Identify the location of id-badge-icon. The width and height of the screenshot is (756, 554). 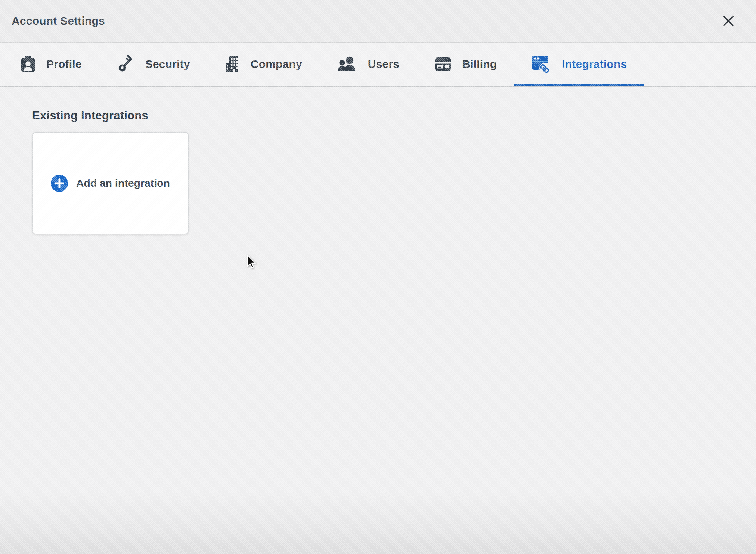
(28, 64).